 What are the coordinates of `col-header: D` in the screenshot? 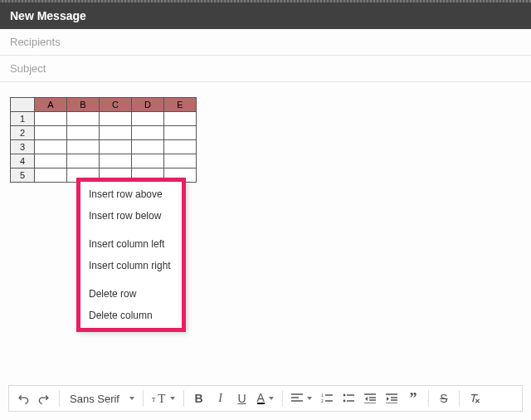 It's located at (148, 105).